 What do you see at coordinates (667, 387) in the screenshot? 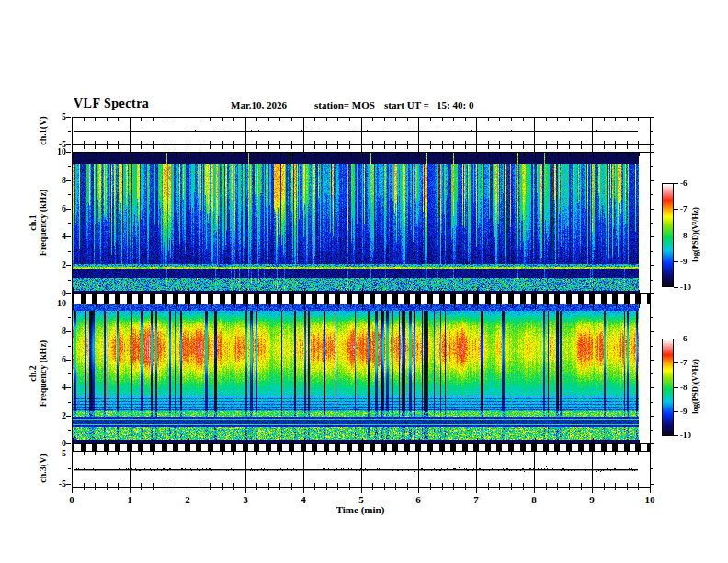
I see `colorbar-ch2-gradient` at bounding box center [667, 387].